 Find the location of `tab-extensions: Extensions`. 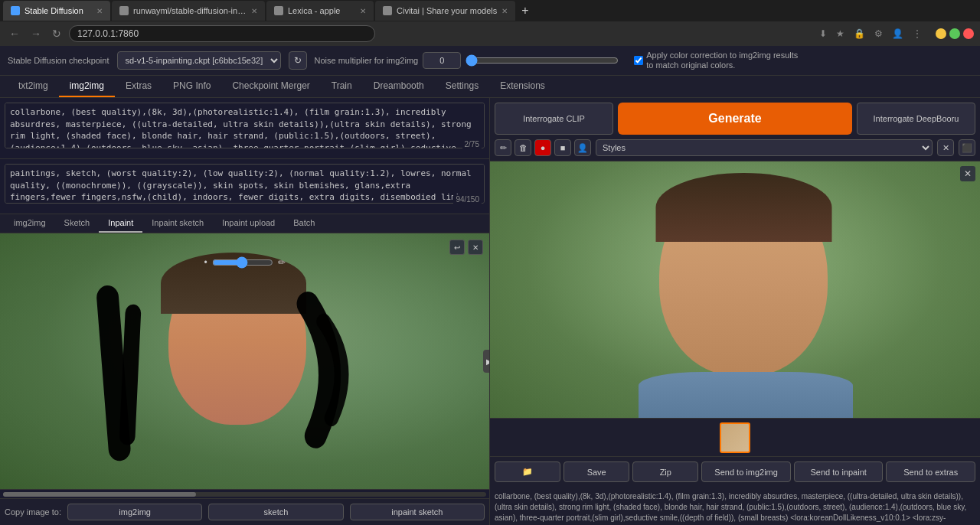

tab-extensions: Extensions is located at coordinates (522, 86).